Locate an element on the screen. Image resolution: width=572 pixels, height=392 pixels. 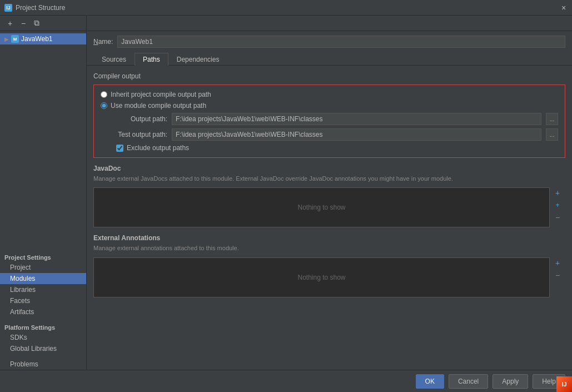
platform-settings-header: Platform Settings is located at coordinates (43, 327).